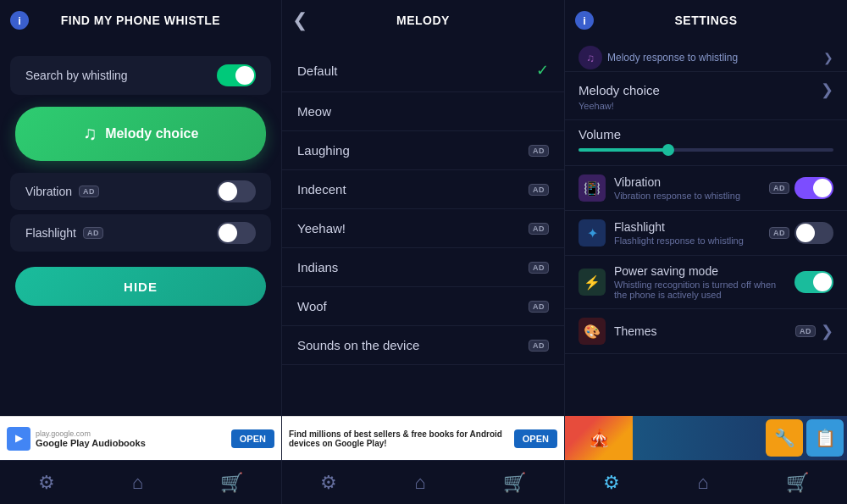 Image resolution: width=847 pixels, height=504 pixels. I want to click on mid-bottom-nav: ⚙ ⌂ 🛒, so click(424, 482).